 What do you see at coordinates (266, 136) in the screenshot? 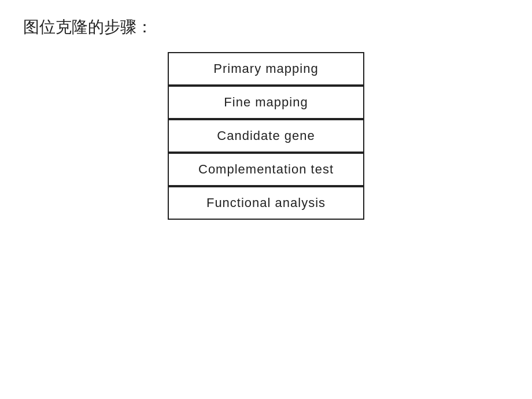
I see `step-candidate-gene-label: Candidate gene` at bounding box center [266, 136].